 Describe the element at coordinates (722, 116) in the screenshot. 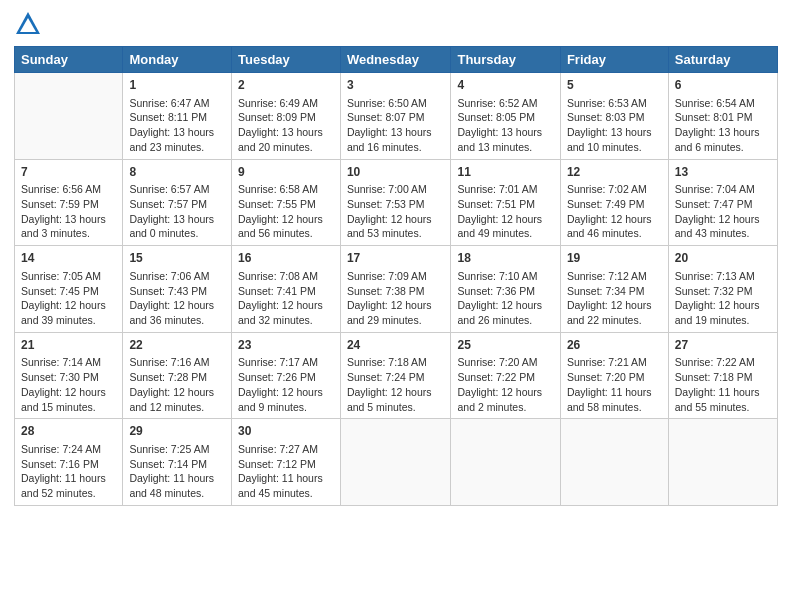

I see `calendar-cell: 6Sunrise: 6:54 AMSunset: 8:01 PMDaylight…` at that location.